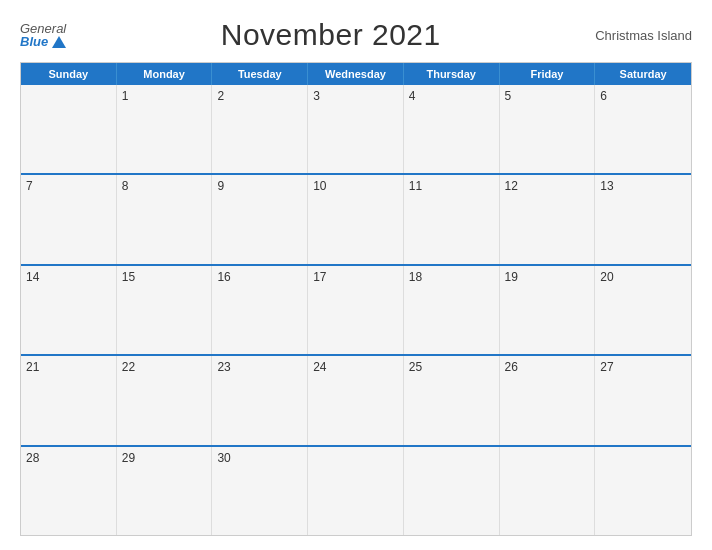  I want to click on calendar-cell-3-3: 16, so click(260, 310).